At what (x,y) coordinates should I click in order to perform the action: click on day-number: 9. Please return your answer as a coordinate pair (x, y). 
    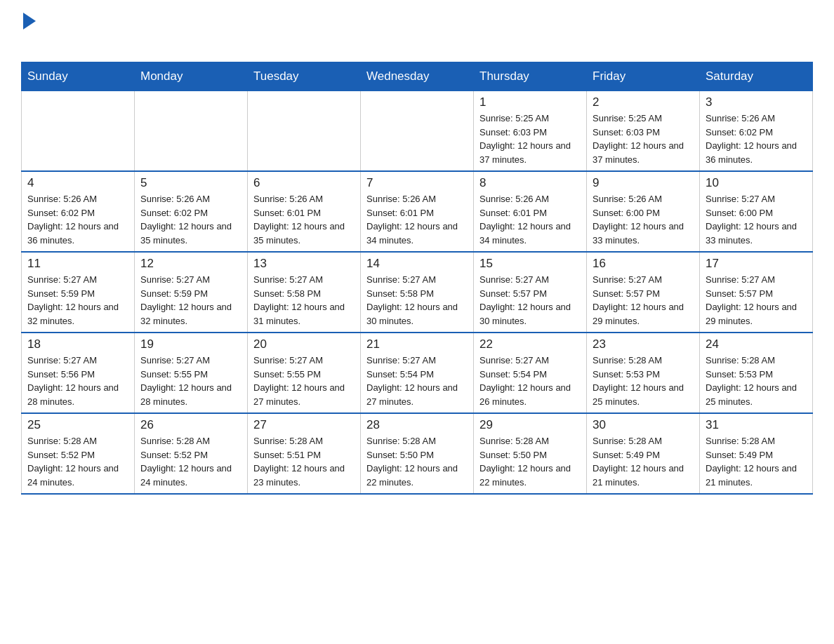
    Looking at the image, I should click on (643, 183).